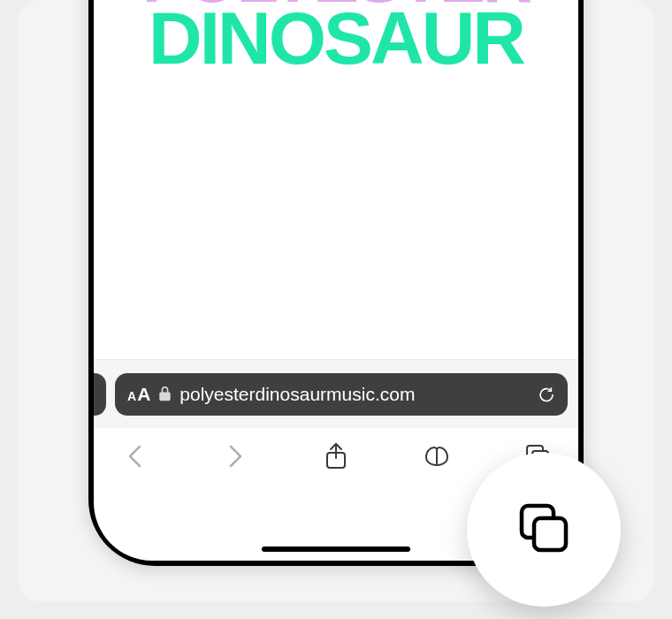 This screenshot has height=619, width=672. Describe the element at coordinates (132, 396) in the screenshot. I see `text-size-small-a: A` at that location.